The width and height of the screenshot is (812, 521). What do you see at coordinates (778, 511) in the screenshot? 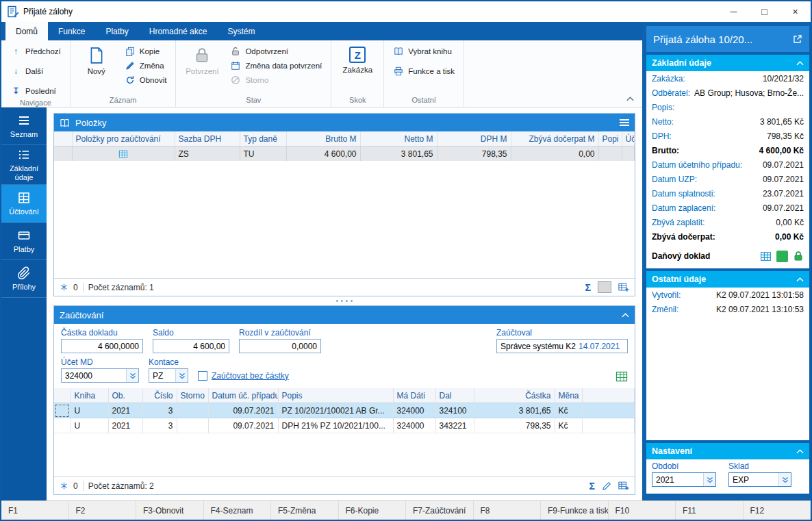
I see `fkey-f12: F12` at bounding box center [778, 511].